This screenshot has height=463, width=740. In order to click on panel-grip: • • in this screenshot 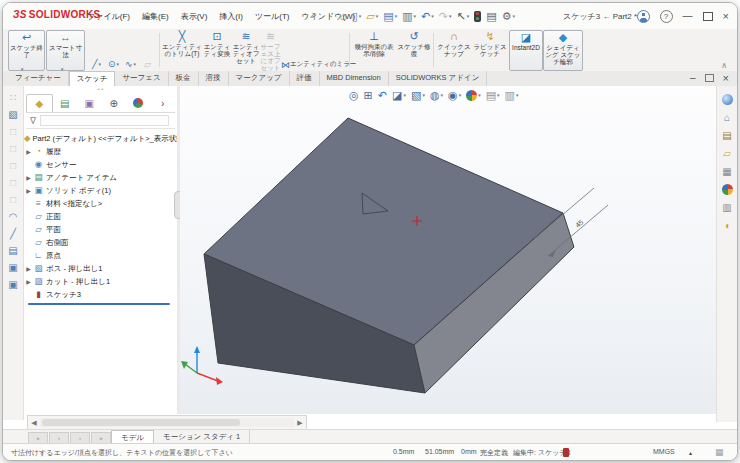, I will do `click(100, 90)`.